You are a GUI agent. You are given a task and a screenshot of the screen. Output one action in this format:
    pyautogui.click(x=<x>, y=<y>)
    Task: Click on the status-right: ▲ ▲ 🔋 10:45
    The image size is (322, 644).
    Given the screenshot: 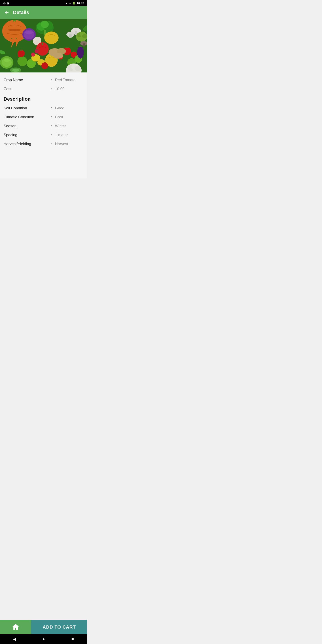 What is the action you would take?
    pyautogui.click(x=74, y=3)
    